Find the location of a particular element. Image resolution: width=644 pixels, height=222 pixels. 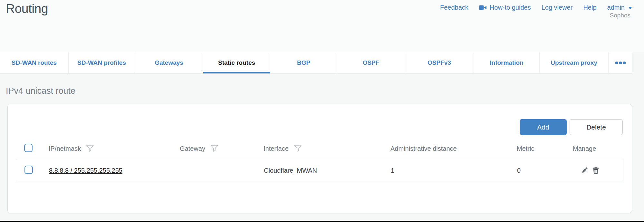

tab-sdwan-profiles: SD-WAN profiles is located at coordinates (101, 63).